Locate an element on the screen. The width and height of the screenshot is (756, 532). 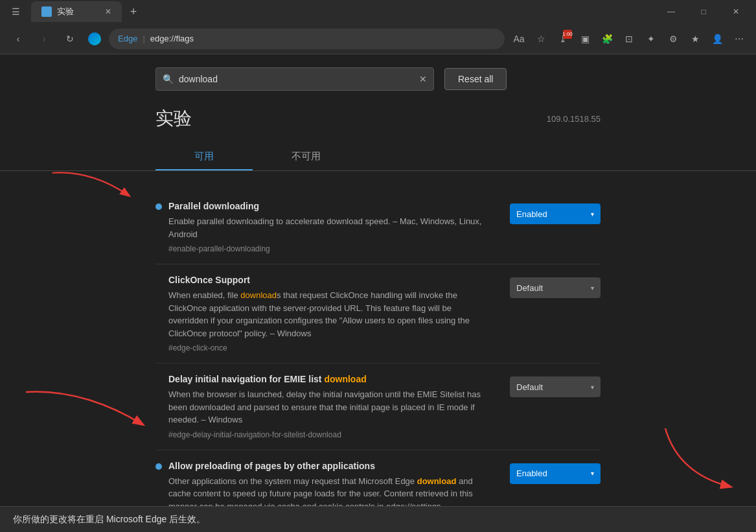
refresh-button: ↻ is located at coordinates (70, 39).